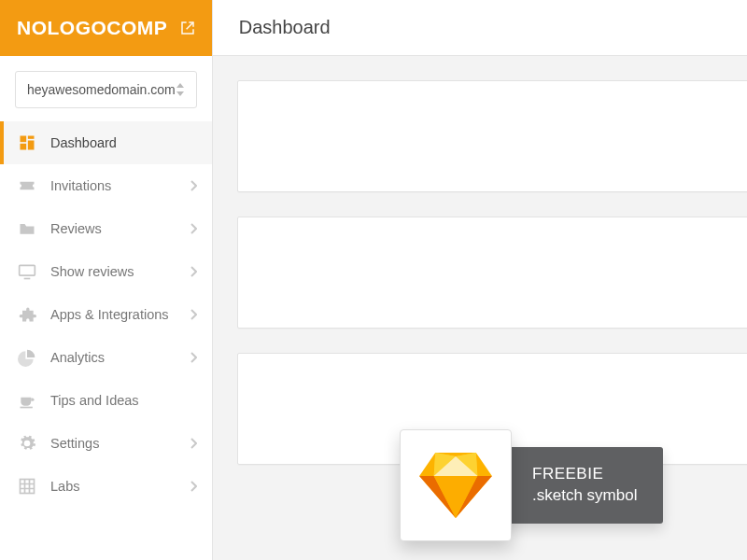 The width and height of the screenshot is (747, 560). Describe the element at coordinates (582, 485) in the screenshot. I see `freebie-label: FREEBIE .sketch symbol` at that location.